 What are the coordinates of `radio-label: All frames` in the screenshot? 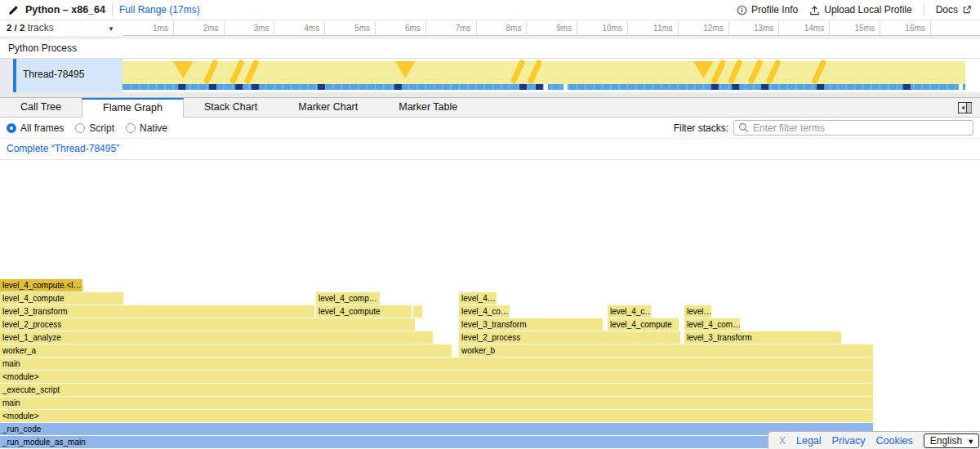 It's located at (42, 128).